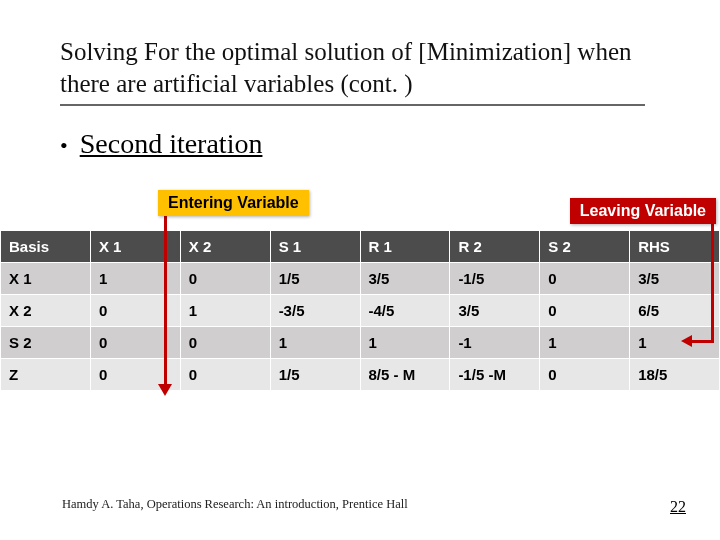  What do you see at coordinates (585, 247) in the screenshot?
I see `table-header-cell: S 2` at bounding box center [585, 247].